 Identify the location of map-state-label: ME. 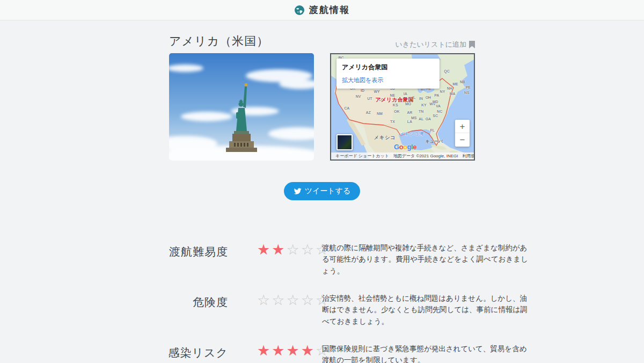
(455, 84).